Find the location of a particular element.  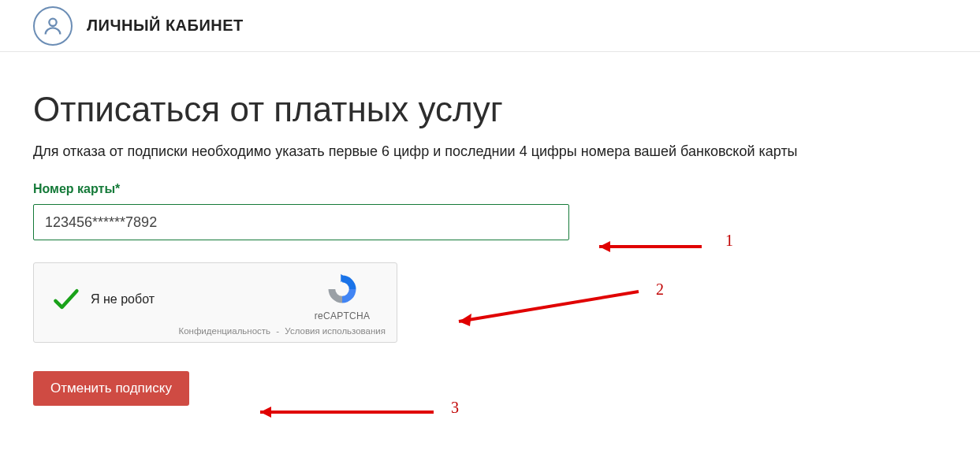

header: ЛИЧНЫЙ КАБИНЕТ is located at coordinates (490, 26).